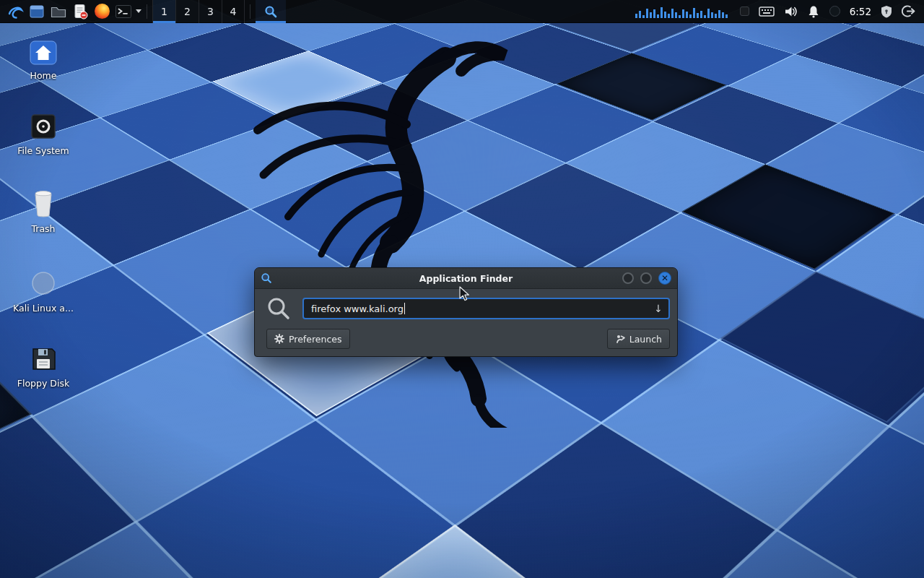 The height and width of the screenshot is (578, 924). I want to click on window-title: Application Finder, so click(466, 279).